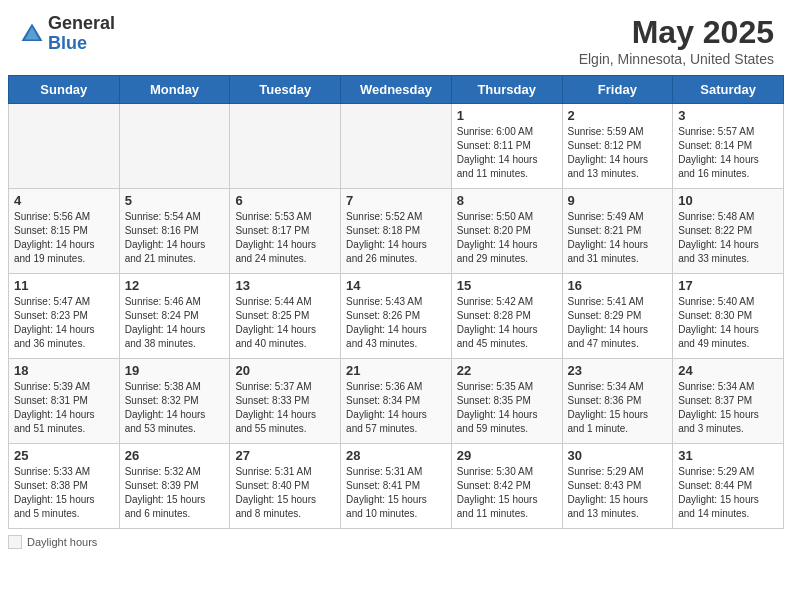 The image size is (792, 612). Describe the element at coordinates (396, 316) in the screenshot. I see `week-row-3: 11Sunrise: 5:47 AMSunset: 8:23 PMDayligh…` at that location.